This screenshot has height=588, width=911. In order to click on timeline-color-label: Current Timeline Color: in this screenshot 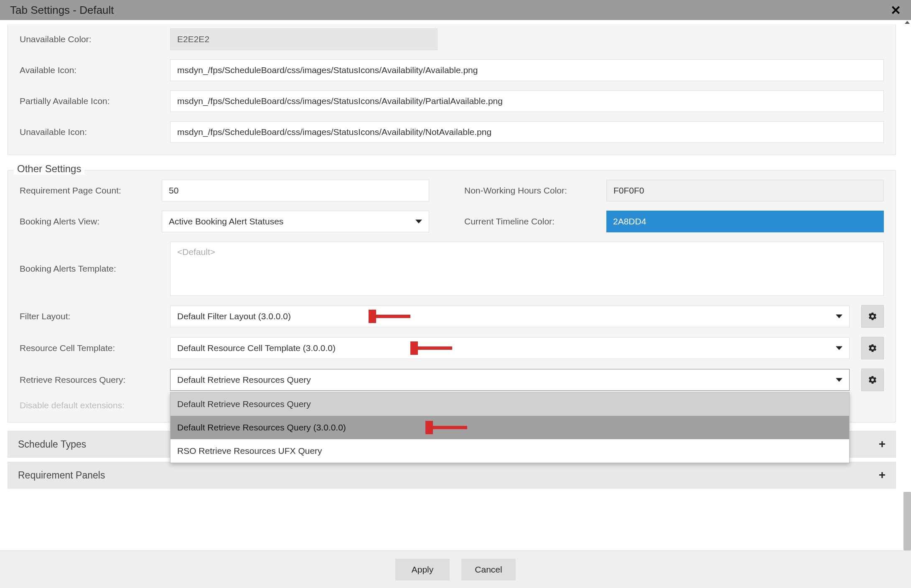, I will do `click(535, 221)`.